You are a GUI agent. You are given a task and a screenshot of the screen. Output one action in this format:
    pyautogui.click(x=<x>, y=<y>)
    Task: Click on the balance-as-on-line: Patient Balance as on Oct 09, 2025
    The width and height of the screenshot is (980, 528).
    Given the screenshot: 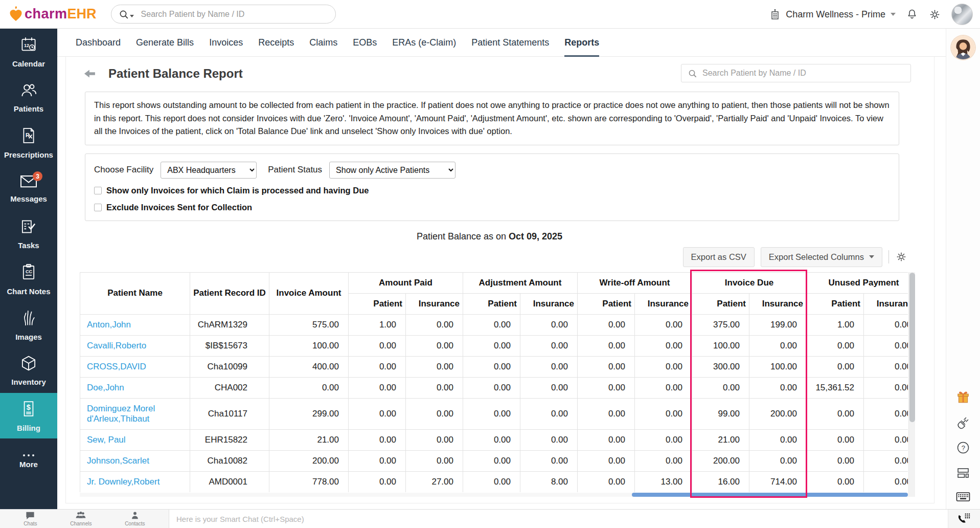 What is the action you would take?
    pyautogui.click(x=490, y=236)
    